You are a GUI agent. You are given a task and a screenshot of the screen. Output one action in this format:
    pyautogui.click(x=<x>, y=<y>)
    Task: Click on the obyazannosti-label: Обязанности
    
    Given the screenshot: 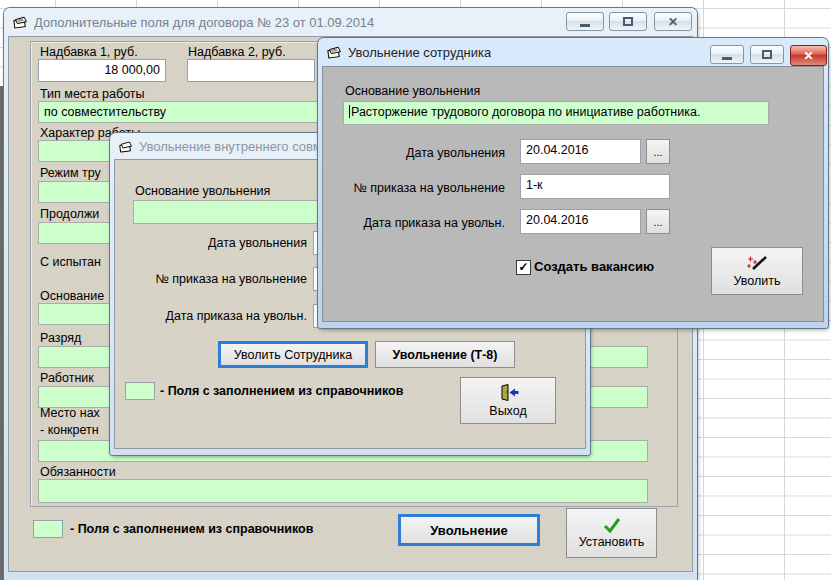 What is the action you would take?
    pyautogui.click(x=78, y=472)
    